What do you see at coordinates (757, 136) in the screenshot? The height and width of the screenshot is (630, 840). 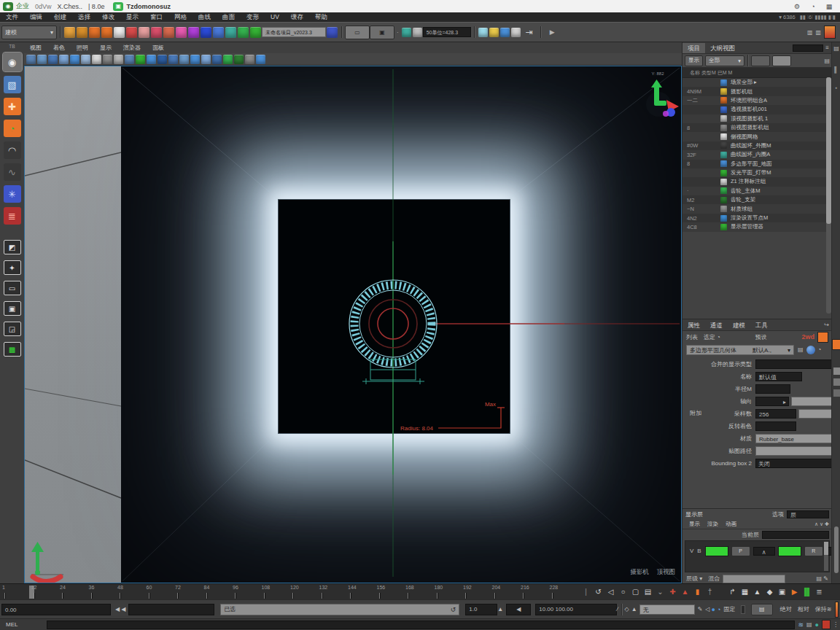 I see `outliner-row: 侧视图网格` at bounding box center [757, 136].